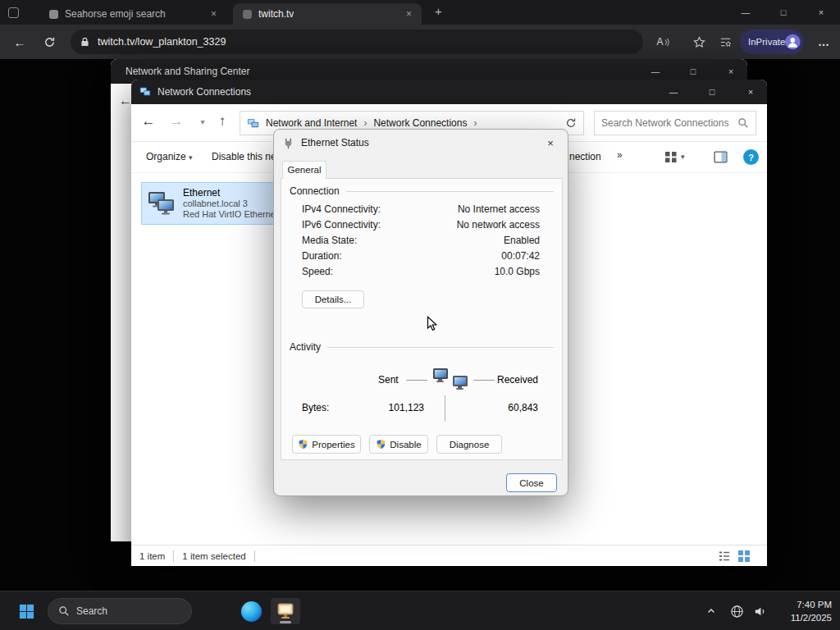  I want to click on new-tab-button: +, so click(438, 11).